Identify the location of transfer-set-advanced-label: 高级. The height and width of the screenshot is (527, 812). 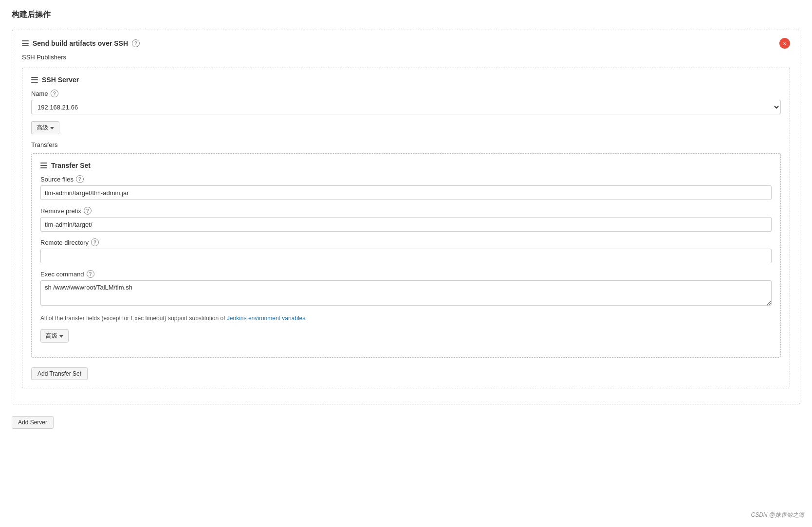
(52, 336).